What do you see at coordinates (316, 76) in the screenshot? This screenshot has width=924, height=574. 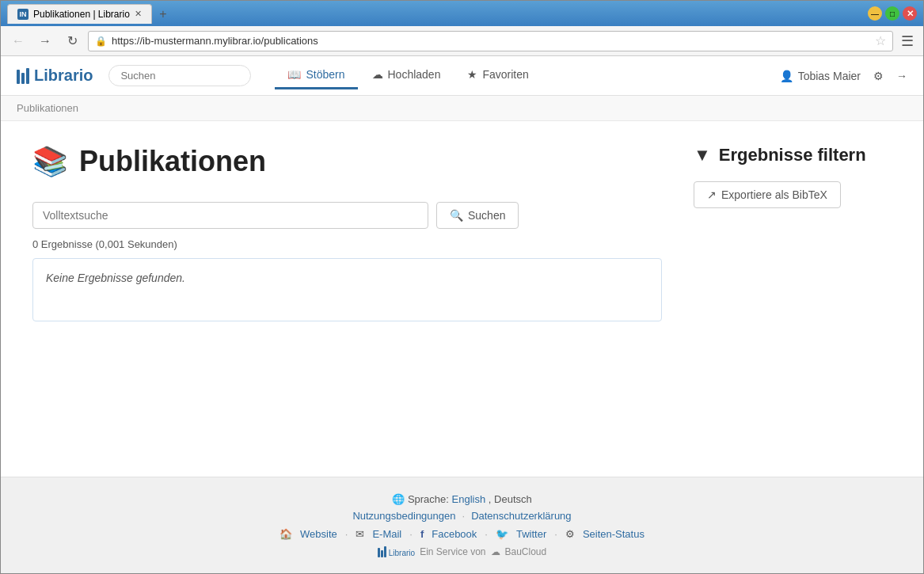 I see `nav-item-stoebern: 📖 Stöbern` at bounding box center [316, 76].